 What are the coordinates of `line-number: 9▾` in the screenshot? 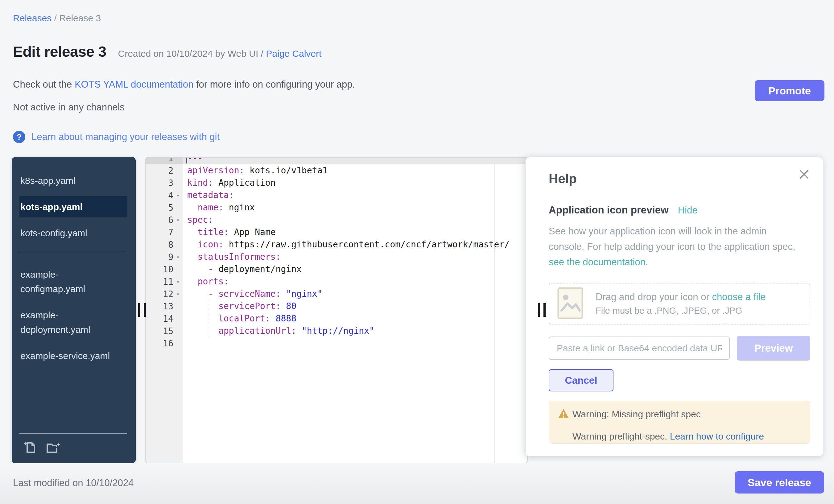 It's located at (164, 257).